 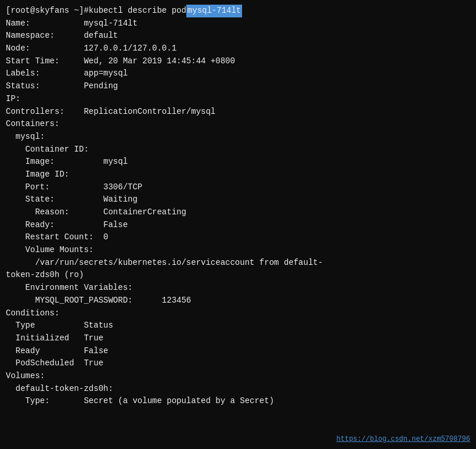 What do you see at coordinates (238, 162) in the screenshot?
I see `output-line-11: Image: mysql` at bounding box center [238, 162].